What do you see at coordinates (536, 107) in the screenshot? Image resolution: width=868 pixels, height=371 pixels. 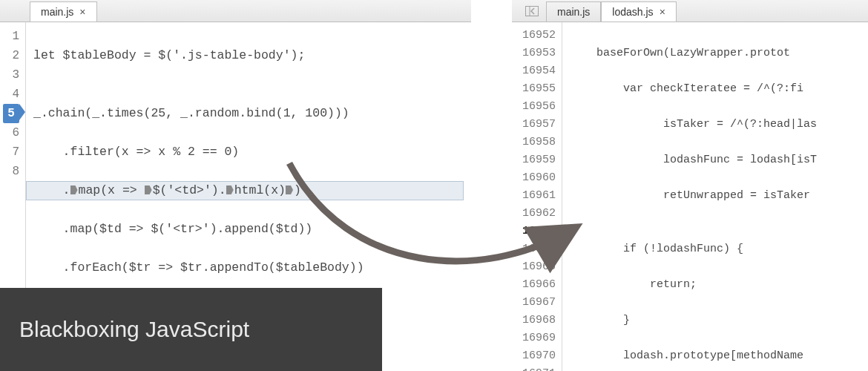 I see `line-number: 16956` at bounding box center [536, 107].